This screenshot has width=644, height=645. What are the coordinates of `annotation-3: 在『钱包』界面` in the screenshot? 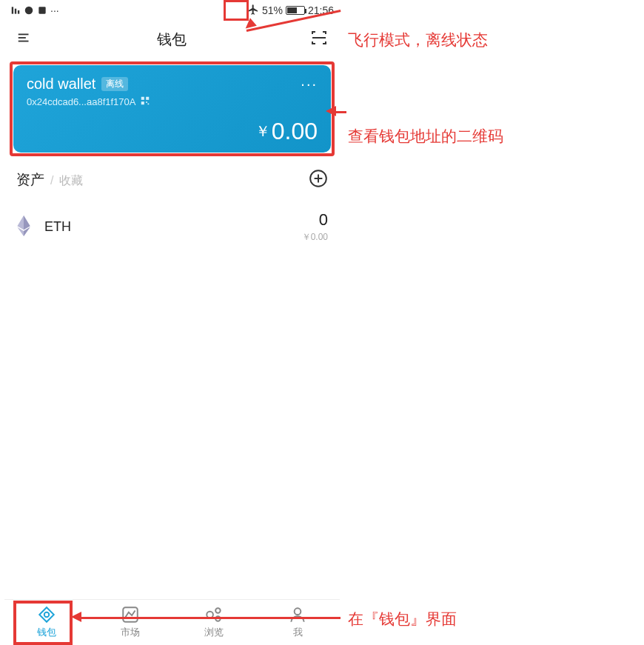 It's located at (403, 619).